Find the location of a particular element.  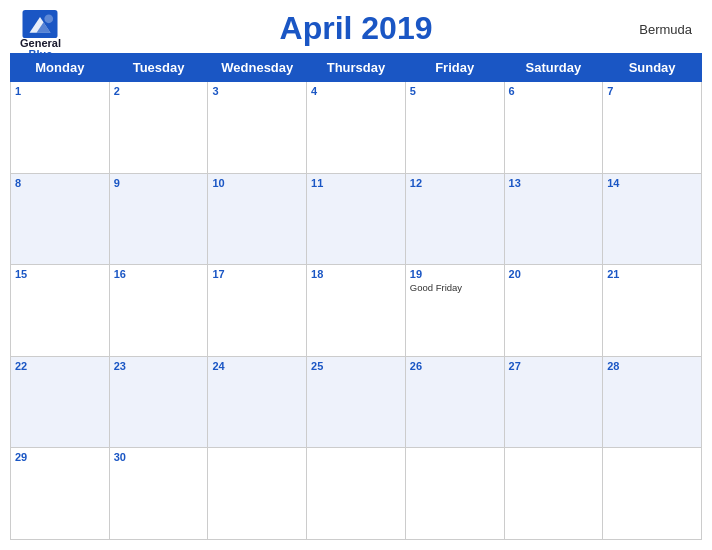

day-number: 13 is located at coordinates (554, 183).